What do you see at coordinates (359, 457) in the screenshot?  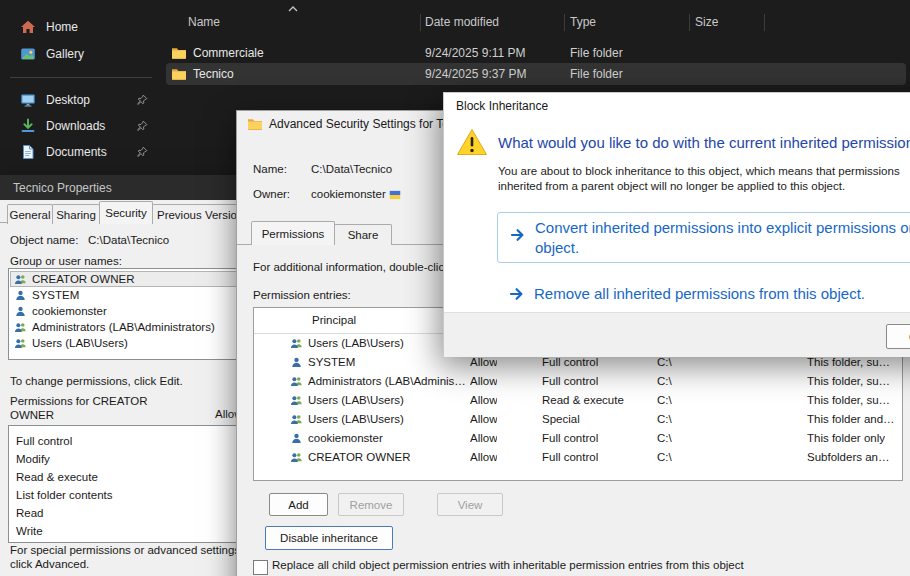 I see `entry-principal: CREATOR OWNER` at bounding box center [359, 457].